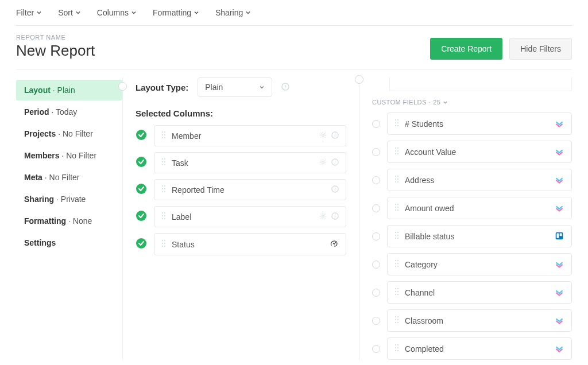 This screenshot has height=365, width=588. Describe the element at coordinates (79, 221) in the screenshot. I see `sidebar-item-value: · None` at that location.